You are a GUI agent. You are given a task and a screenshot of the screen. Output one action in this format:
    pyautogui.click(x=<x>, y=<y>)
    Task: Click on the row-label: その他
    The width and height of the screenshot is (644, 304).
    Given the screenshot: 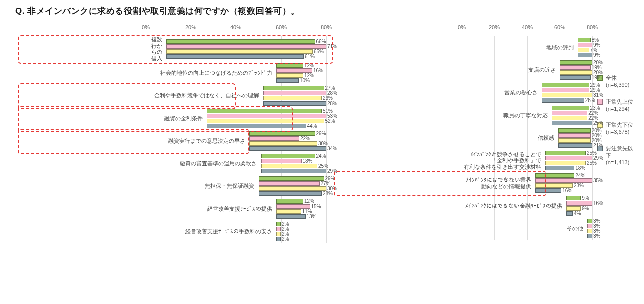 What is the action you would take?
    pyautogui.click(x=525, y=228)
    